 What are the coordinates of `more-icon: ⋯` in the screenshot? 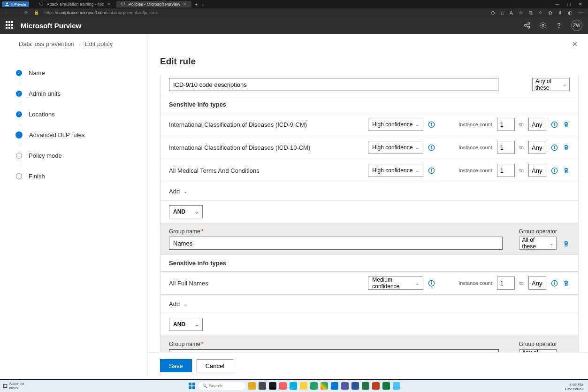 It's located at (581, 13).